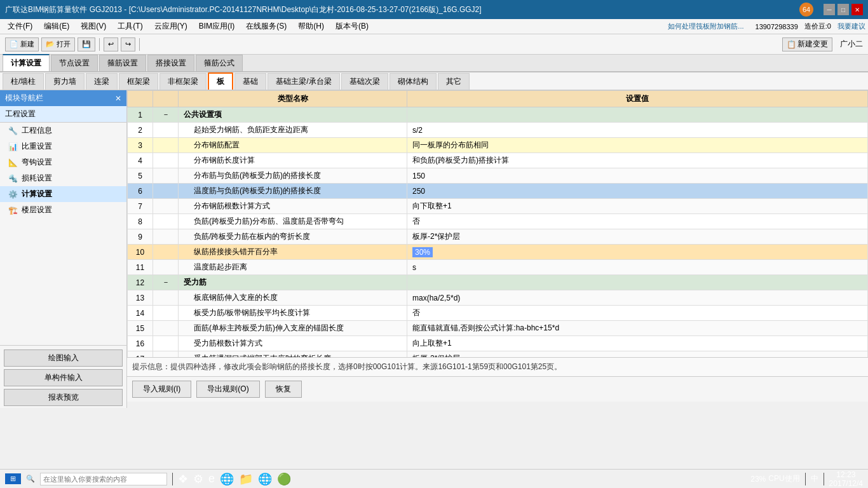  What do you see at coordinates (498, 191) in the screenshot?
I see `table-row: 6温度筋与负筋(跨板受力筋)的搭接长度250` at bounding box center [498, 191].